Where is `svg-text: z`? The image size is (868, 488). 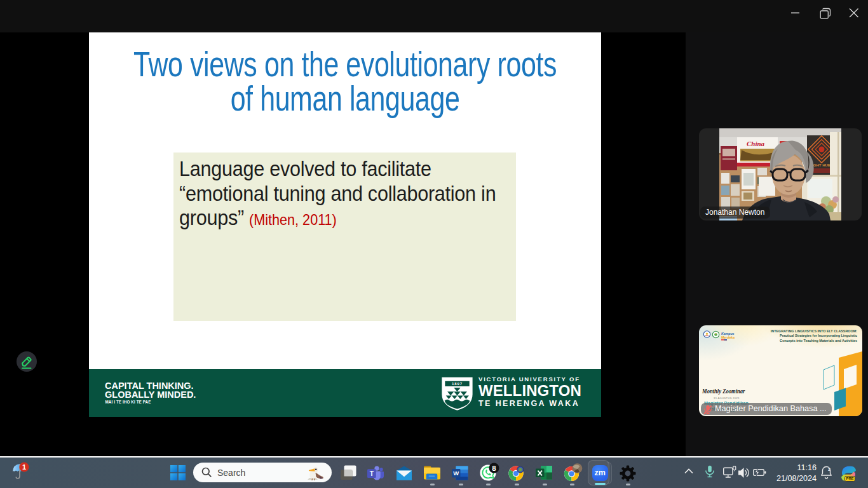 svg-text: z is located at coordinates (829, 469).